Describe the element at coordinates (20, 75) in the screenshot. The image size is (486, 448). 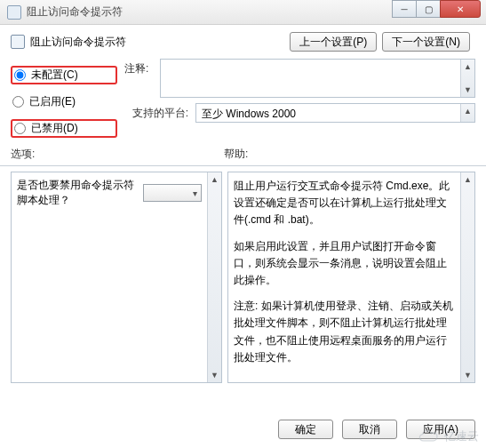
I see `radio-not-configured-input` at that location.